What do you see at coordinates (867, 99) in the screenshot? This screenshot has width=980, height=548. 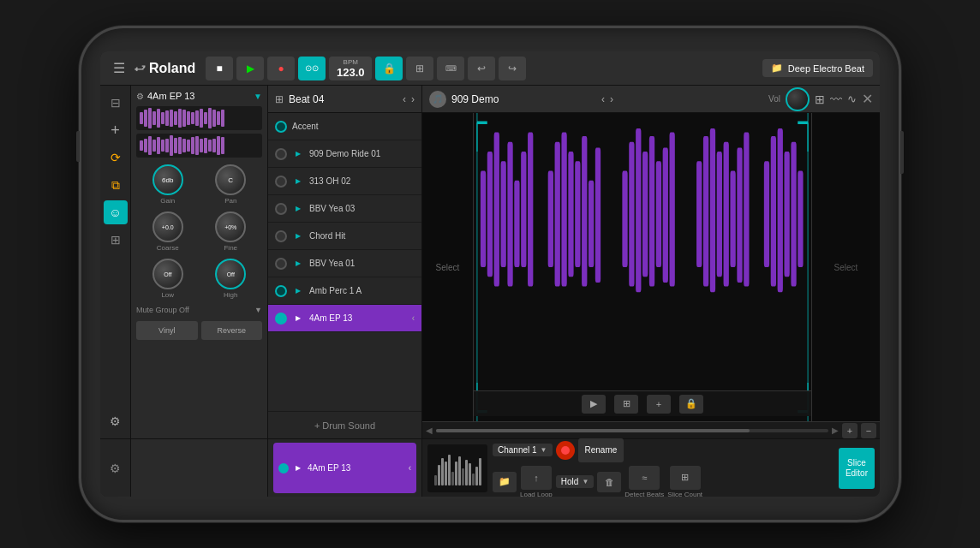 I see `sampler-close-button: ✕` at bounding box center [867, 99].